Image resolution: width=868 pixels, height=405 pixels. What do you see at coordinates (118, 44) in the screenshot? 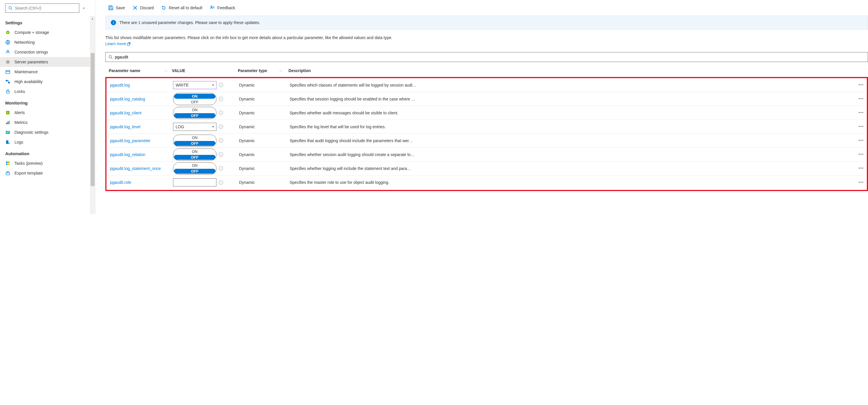
I see `learn-more-link: Learn more` at bounding box center [118, 44].